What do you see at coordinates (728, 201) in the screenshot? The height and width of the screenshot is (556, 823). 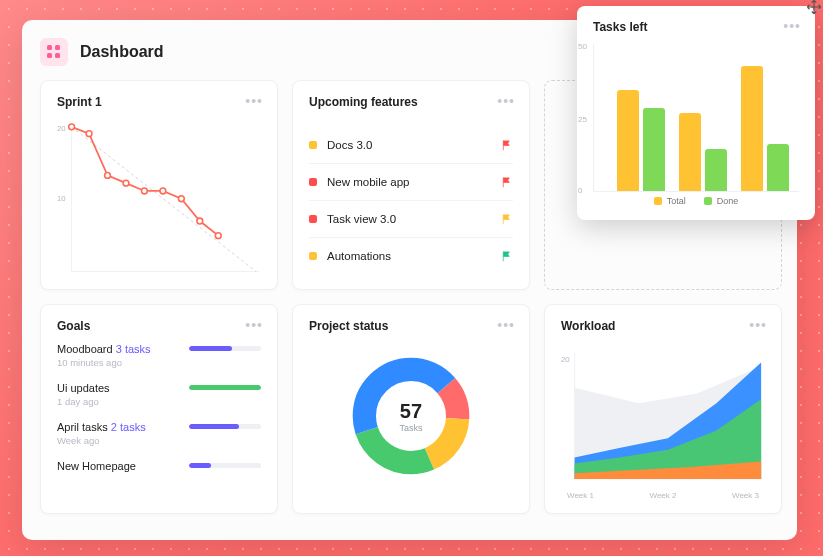 I see `legend-done: Done` at bounding box center [728, 201].